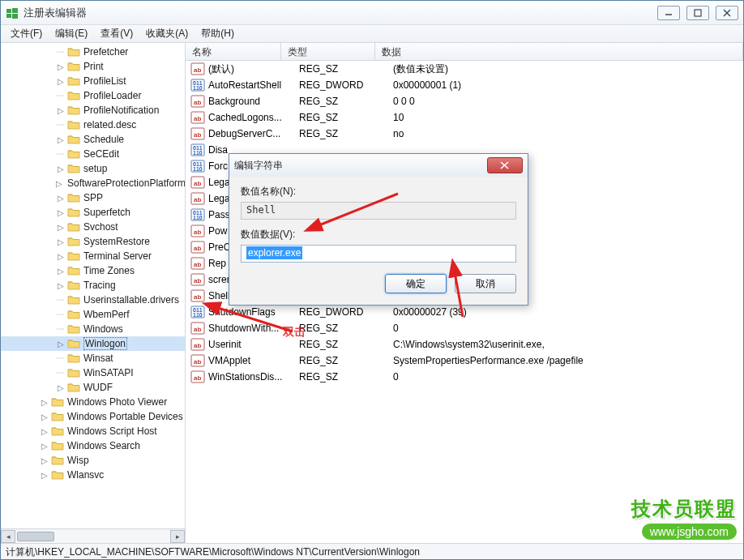 This screenshot has width=744, height=560. Describe the element at coordinates (92, 52) in the screenshot. I see `tree-item: Prefetcher` at that location.